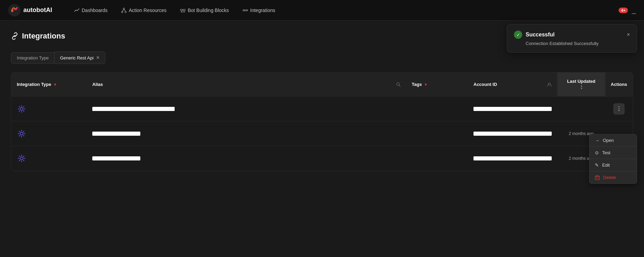  Describe the element at coordinates (322, 85) in the screenshot. I see `table-header: Integration Type ▼ Alias Tags ▼ Account …` at that location.